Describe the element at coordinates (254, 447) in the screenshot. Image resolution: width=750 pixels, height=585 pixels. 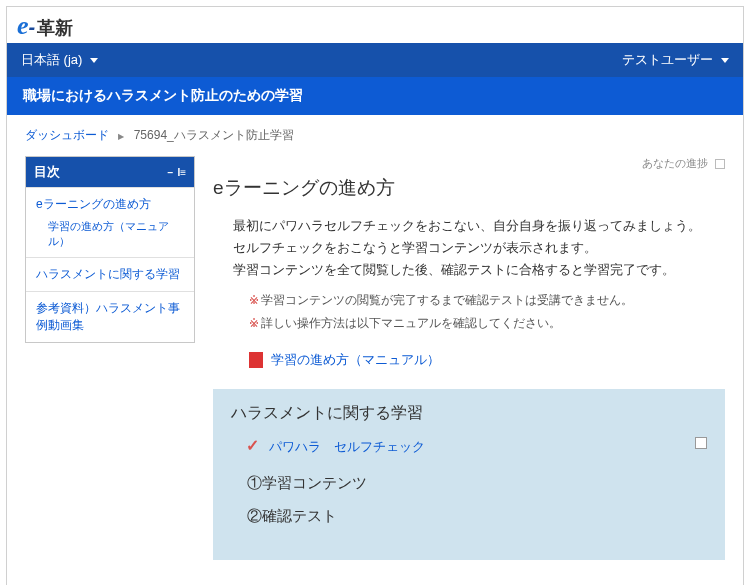
I see `check-icon` at that location.